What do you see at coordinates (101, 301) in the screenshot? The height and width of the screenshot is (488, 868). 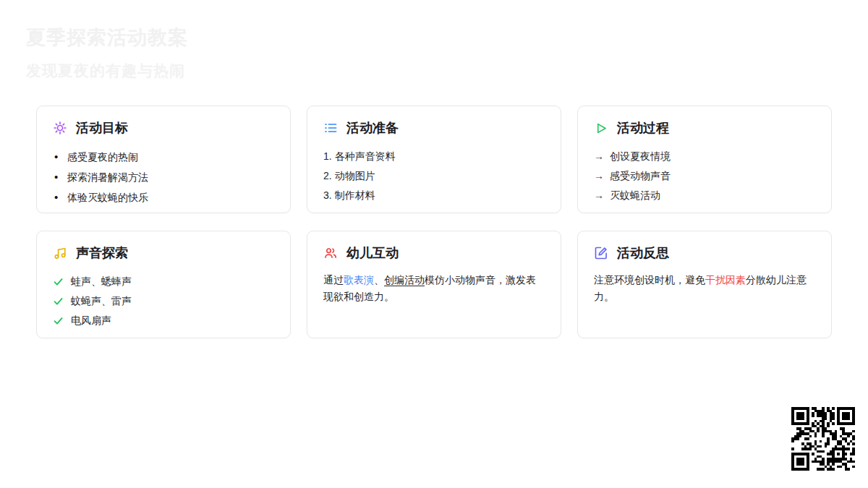 I see `list-item-text: 蚊蝇声、雷声` at bounding box center [101, 301].